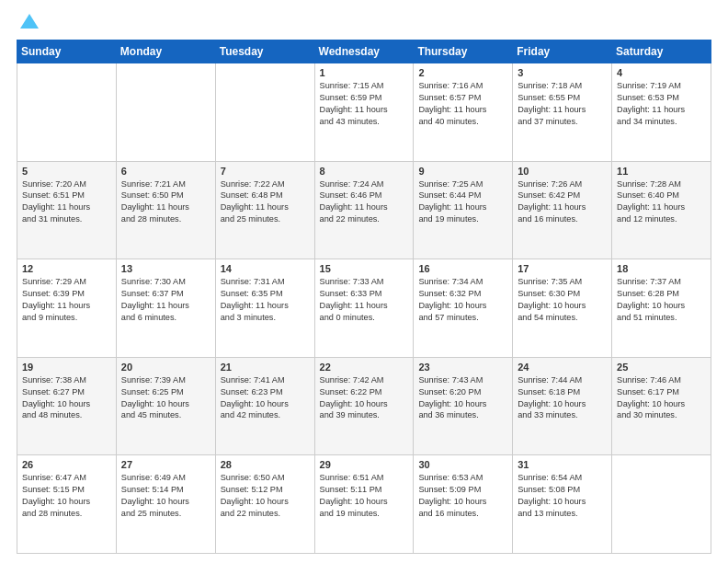  Describe the element at coordinates (463, 407) in the screenshot. I see `calendar-cell: 23Sunrise: 7:43 AM Sunset: 6:20 PM Dayli…` at that location.